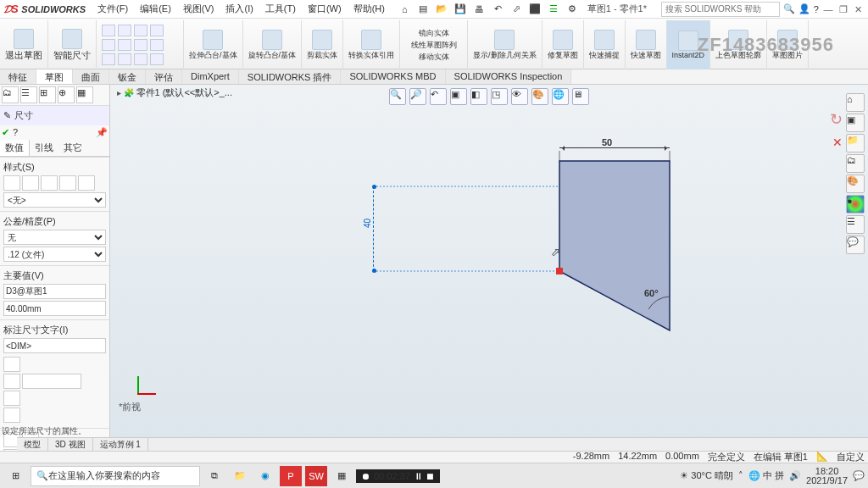 The width and height of the screenshot is (868, 488). What do you see at coordinates (721, 9) in the screenshot?
I see `help-search-input` at bounding box center [721, 9].